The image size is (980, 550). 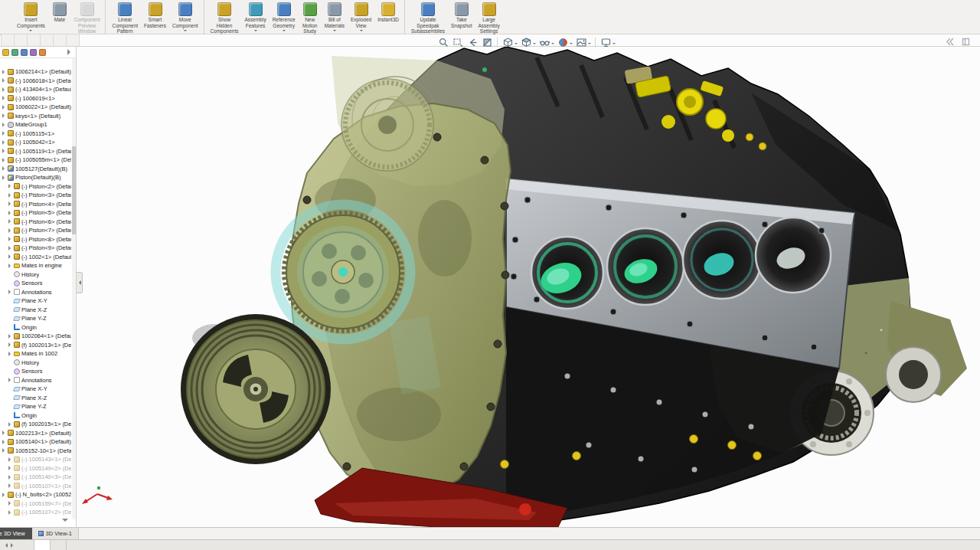 I want to click on panel-collapse-handle, so click(x=80, y=283).